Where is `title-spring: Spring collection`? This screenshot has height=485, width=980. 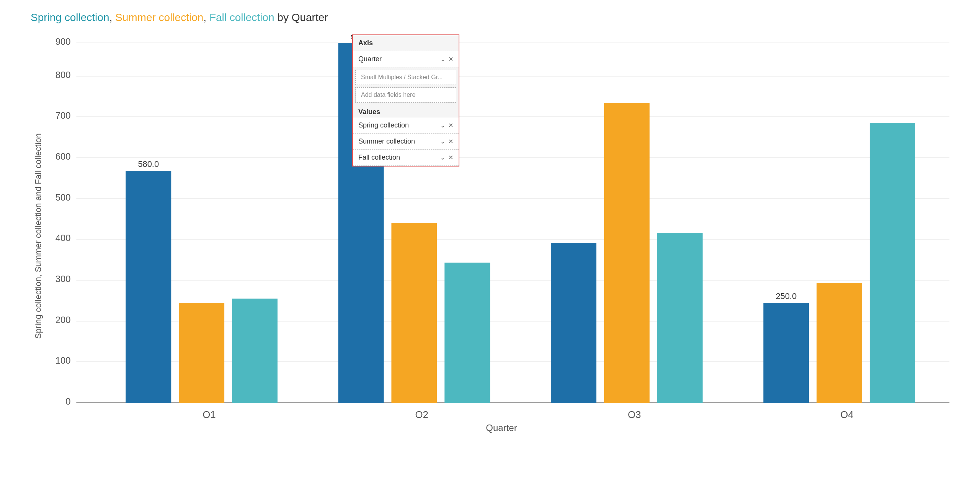 title-spring: Spring collection is located at coordinates (70, 18).